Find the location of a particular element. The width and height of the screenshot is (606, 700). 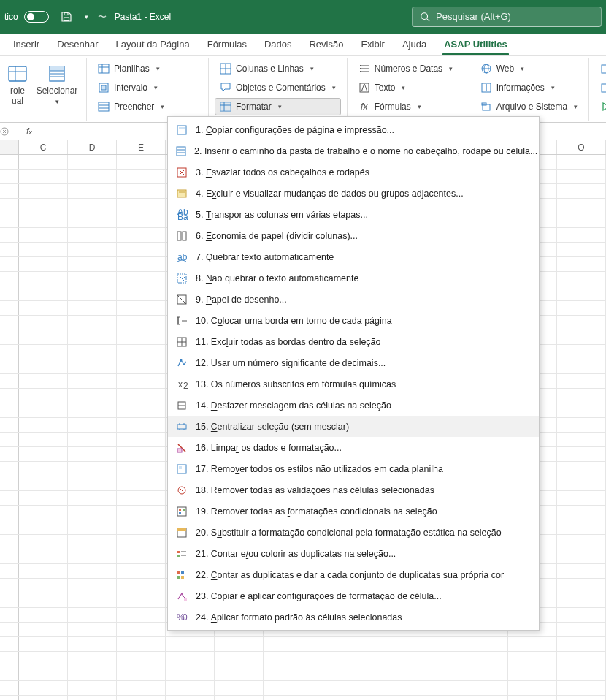

texto-button: ATexto is located at coordinates (408, 88).